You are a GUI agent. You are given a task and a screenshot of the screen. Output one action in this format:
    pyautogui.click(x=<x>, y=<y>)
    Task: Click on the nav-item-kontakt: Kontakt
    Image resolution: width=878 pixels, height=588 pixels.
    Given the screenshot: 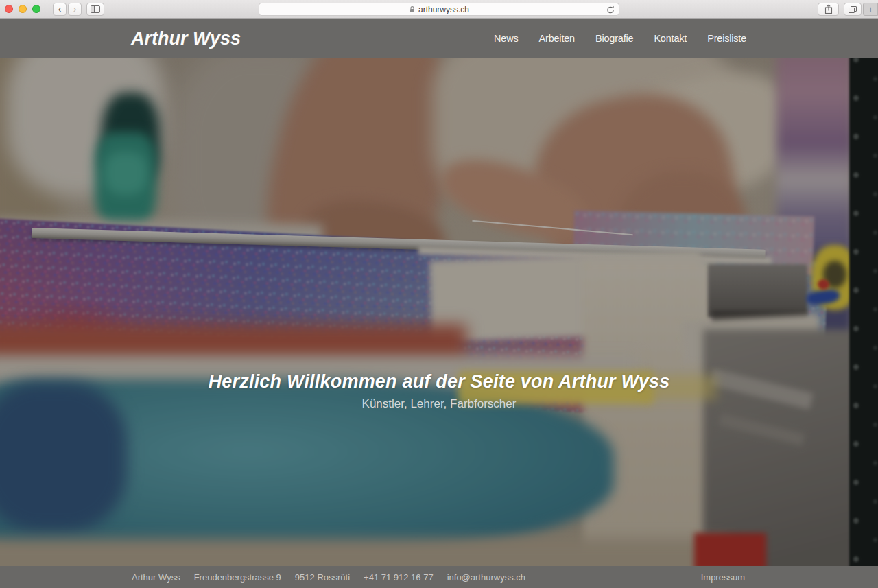 What is the action you would take?
    pyautogui.click(x=670, y=38)
    